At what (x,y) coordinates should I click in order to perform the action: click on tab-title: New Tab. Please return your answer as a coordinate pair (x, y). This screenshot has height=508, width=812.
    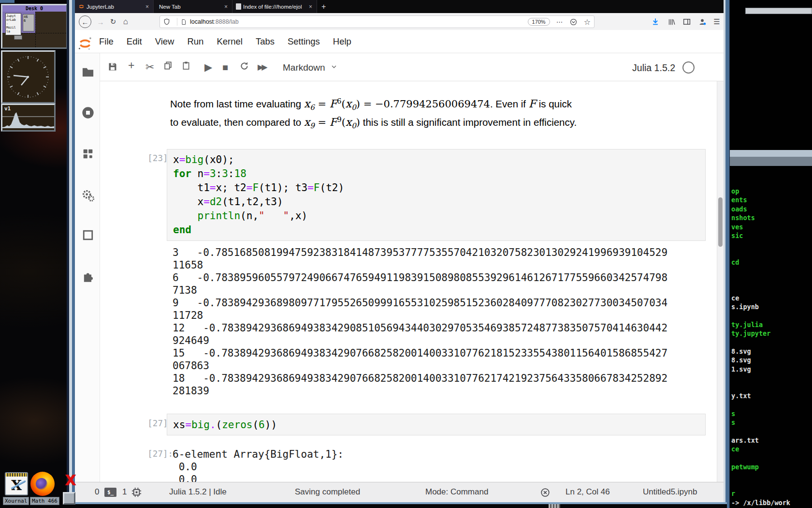
    Looking at the image, I should click on (190, 7).